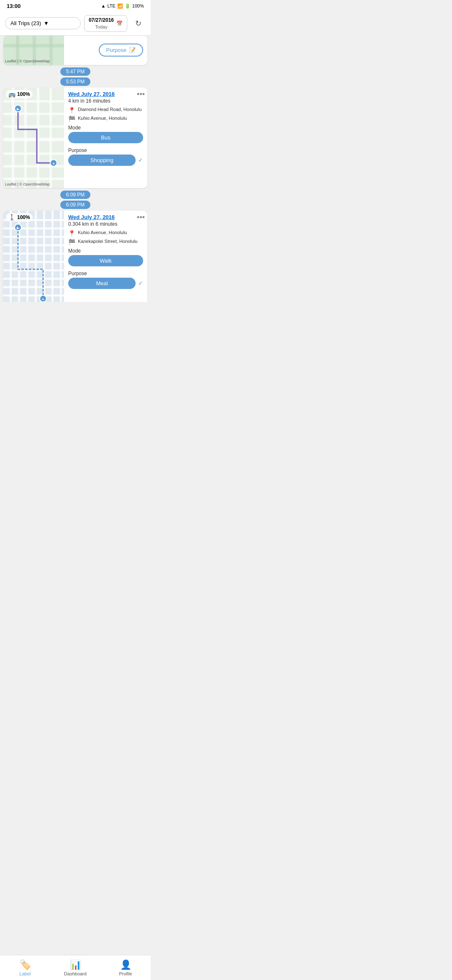 The width and height of the screenshot is (452, 980). I want to click on signal-icon: 📶, so click(120, 6).